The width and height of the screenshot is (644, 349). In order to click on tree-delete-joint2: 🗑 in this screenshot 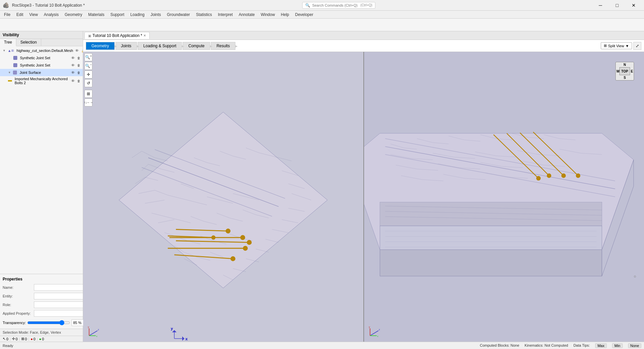, I will do `click(79, 65)`.